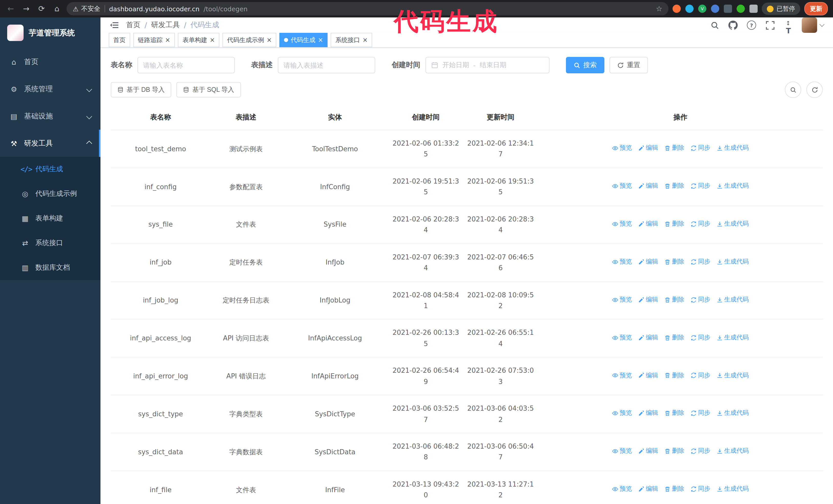  What do you see at coordinates (42, 9) in the screenshot?
I see `reload-icon: ⟳` at bounding box center [42, 9].